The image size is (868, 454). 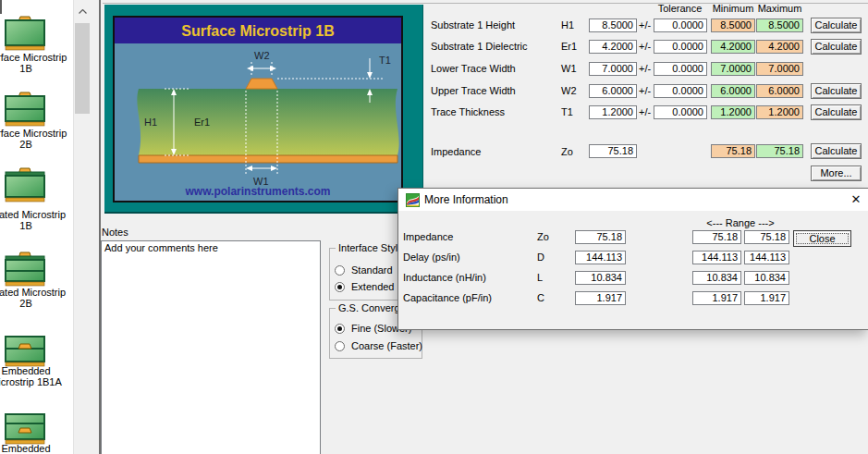 I want to click on dialog-row-label: Inductance (nH/in), so click(x=445, y=277).